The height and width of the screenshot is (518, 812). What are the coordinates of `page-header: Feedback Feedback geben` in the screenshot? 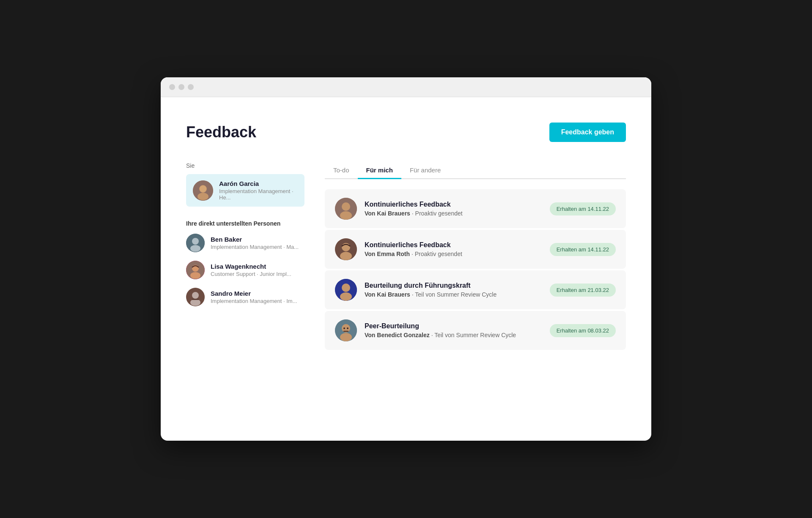 It's located at (406, 132).